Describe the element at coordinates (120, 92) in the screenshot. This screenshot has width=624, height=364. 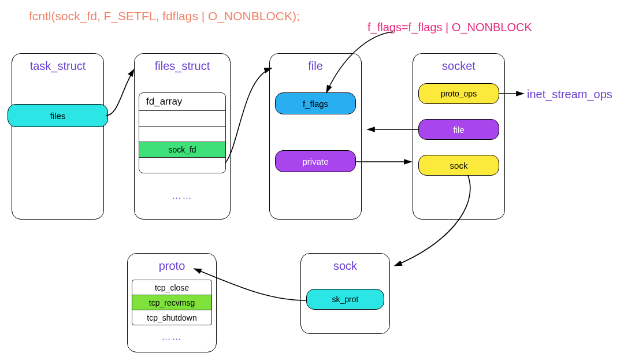
I see `arrow-files-to-filesstruct` at that location.